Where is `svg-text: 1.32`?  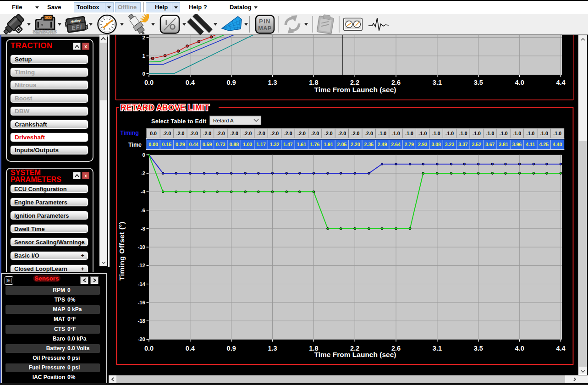 svg-text: 1.32 is located at coordinates (275, 144).